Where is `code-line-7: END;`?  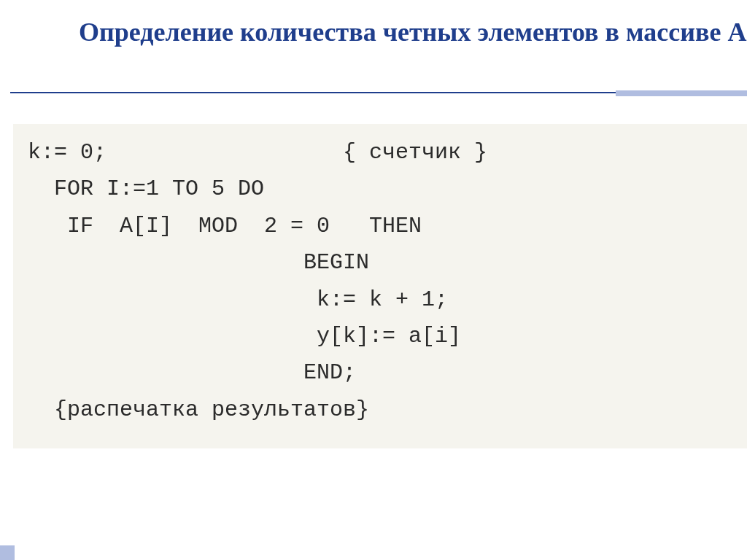 code-line-7: END; is located at coordinates (380, 373).